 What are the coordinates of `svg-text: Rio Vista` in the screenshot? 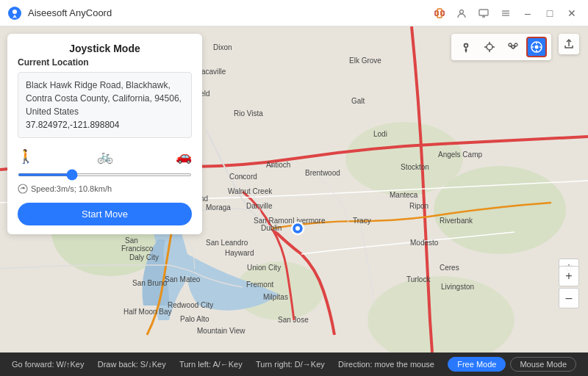 It's located at (248, 113).